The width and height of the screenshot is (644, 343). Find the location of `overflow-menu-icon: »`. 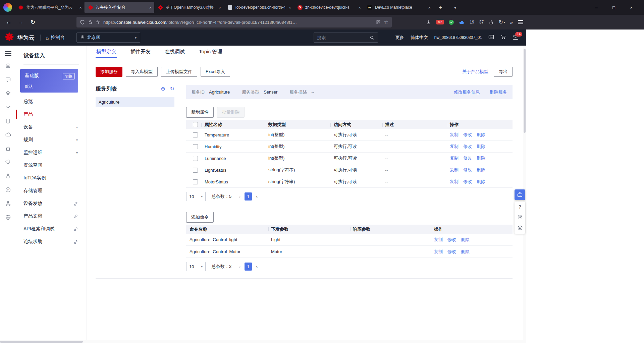

overflow-menu-icon: » is located at coordinates (512, 22).